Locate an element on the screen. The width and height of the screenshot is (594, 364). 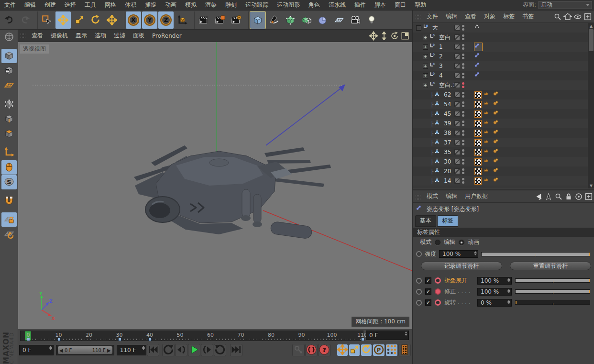
add-panel-icon is located at coordinates (589, 197).